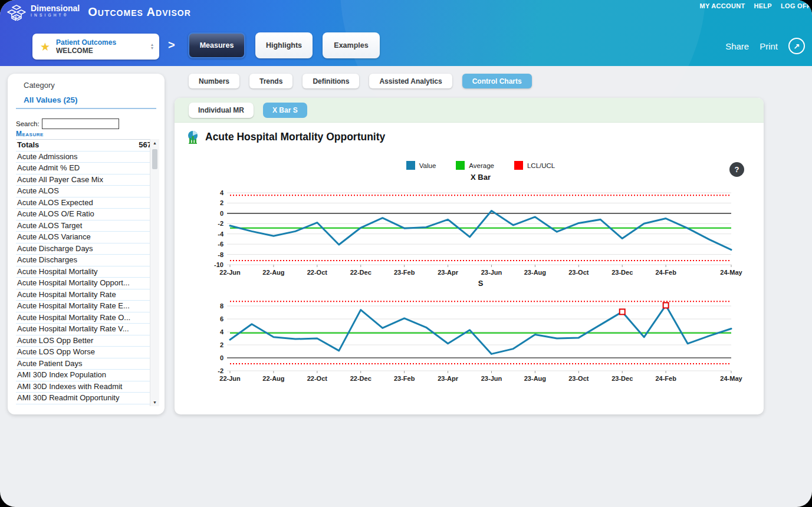  I want to click on header-nav-buttons: MeasuresHighlightsExamples, so click(284, 45).